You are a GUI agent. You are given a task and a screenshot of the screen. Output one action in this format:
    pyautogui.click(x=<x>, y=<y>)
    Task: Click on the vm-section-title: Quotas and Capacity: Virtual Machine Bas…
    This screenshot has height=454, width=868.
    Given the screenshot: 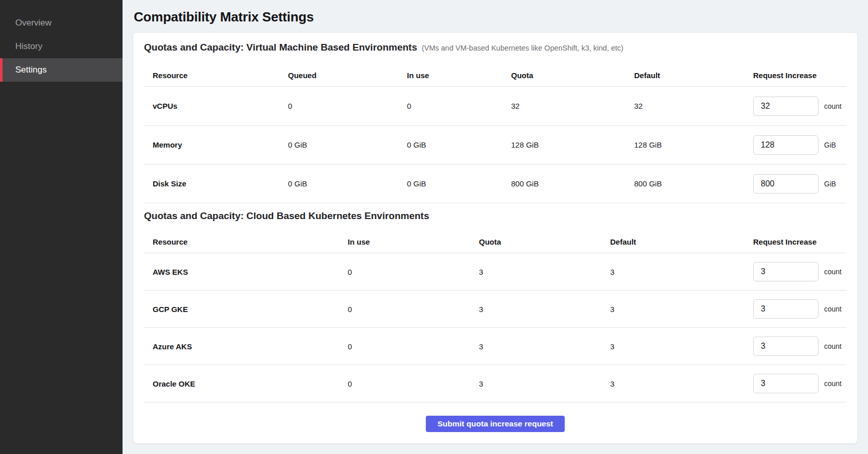 What is the action you would take?
    pyautogui.click(x=281, y=47)
    